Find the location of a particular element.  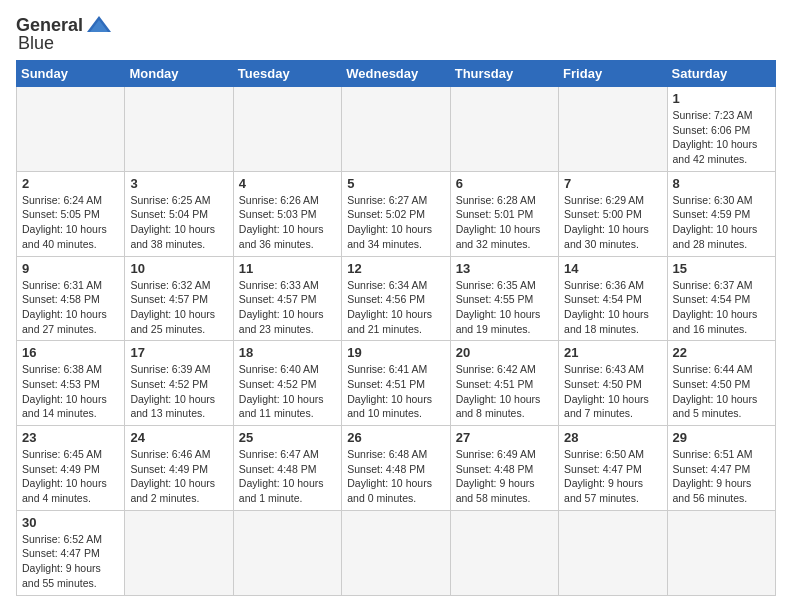

calendar-cell: 30Sunrise: 6:52 AM Sunset: 4:47 PM Dayli… is located at coordinates (71, 552).